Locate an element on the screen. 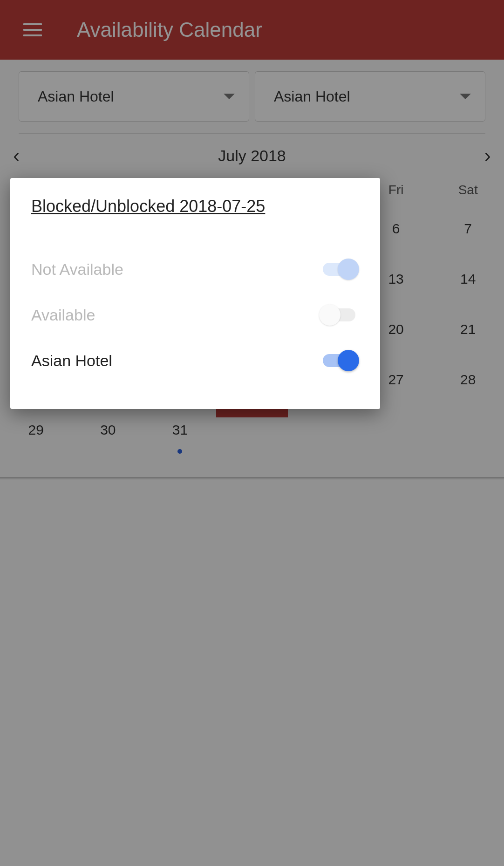 Image resolution: width=504 pixels, height=866 pixels. toggle-row-not-available: Not Available is located at coordinates (195, 269).